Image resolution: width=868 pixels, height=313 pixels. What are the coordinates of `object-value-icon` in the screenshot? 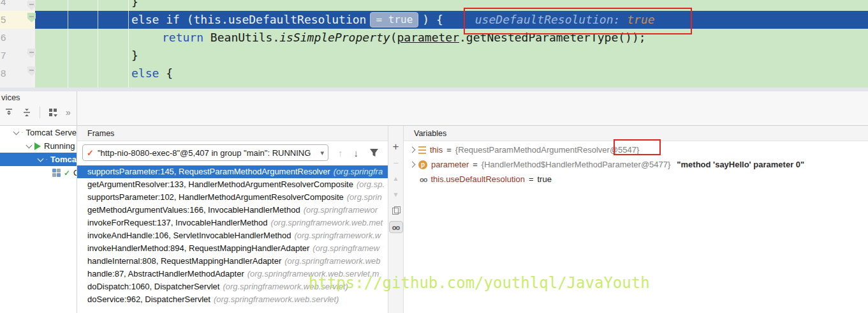 It's located at (422, 150).